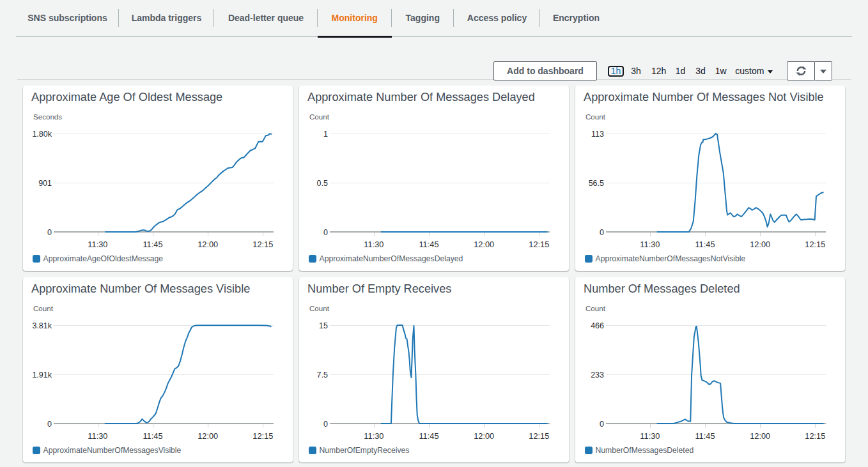 This screenshot has height=467, width=868. Describe the element at coordinates (323, 326) in the screenshot. I see `svg-text: 15` at that location.